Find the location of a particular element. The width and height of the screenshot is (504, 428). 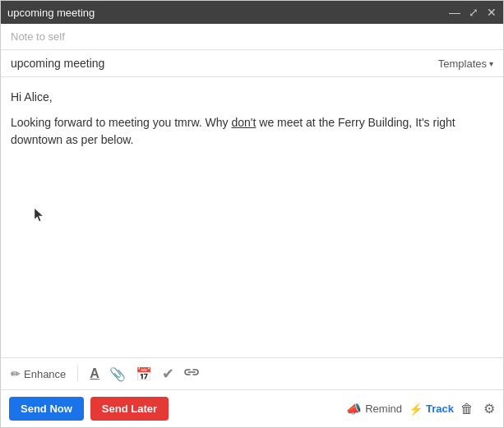

remind-button: 📣 Remind is located at coordinates (374, 409).